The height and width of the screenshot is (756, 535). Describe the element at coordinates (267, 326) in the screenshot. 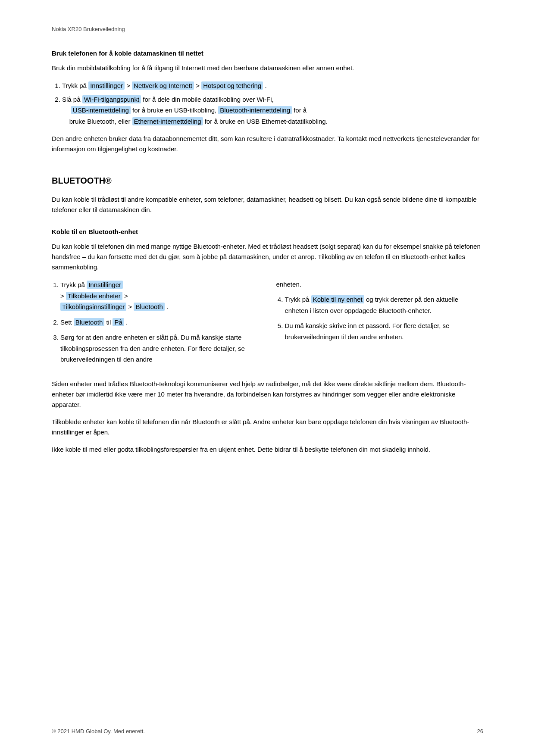

I see `bluetooth-steps-columns: Trykk på Innstillinger > Tilkoblede enhe…` at that location.